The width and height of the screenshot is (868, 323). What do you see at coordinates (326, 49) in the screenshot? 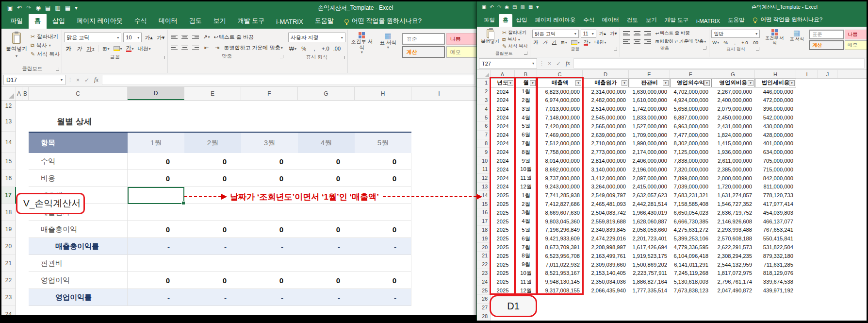
I see `increase-decimal-button: +.0` at bounding box center [326, 49].